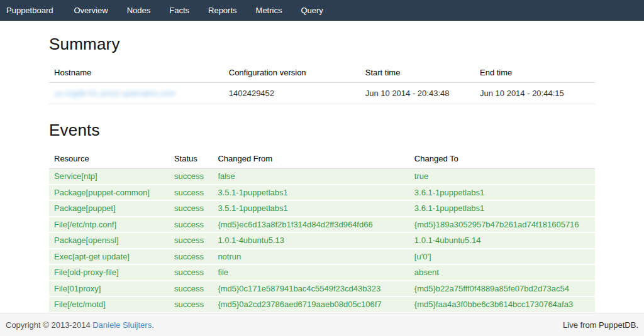 The width and height of the screenshot is (644, 336). I want to click on page-footer: Copyright © 2013-2014 Daniele Sluijters.…, so click(322, 324).